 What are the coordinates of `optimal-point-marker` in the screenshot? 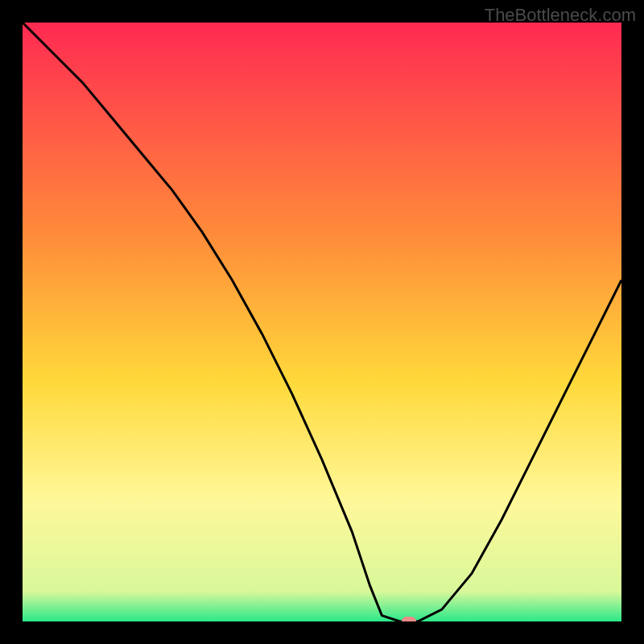 It's located at (409, 619).